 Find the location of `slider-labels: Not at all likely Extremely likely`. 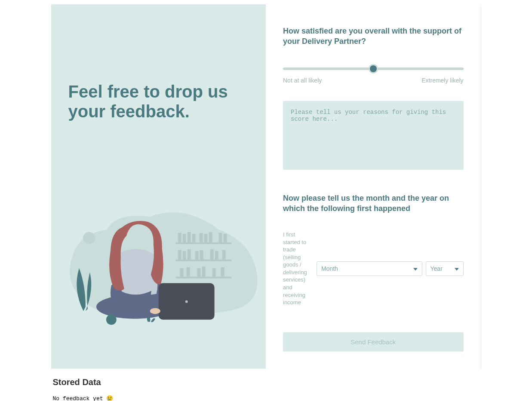

slider-labels: Not at all likely Extremely likely is located at coordinates (373, 80).